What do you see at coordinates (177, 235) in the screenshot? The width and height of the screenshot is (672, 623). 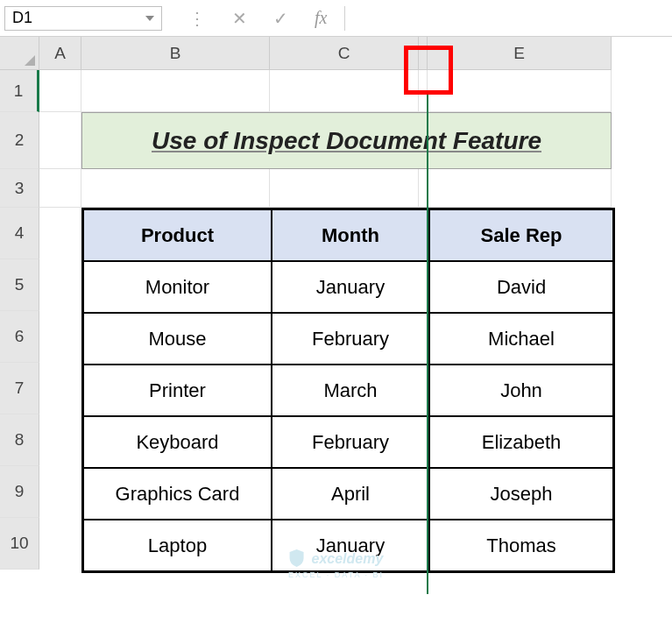 I see `table-header-product: Product` at bounding box center [177, 235].